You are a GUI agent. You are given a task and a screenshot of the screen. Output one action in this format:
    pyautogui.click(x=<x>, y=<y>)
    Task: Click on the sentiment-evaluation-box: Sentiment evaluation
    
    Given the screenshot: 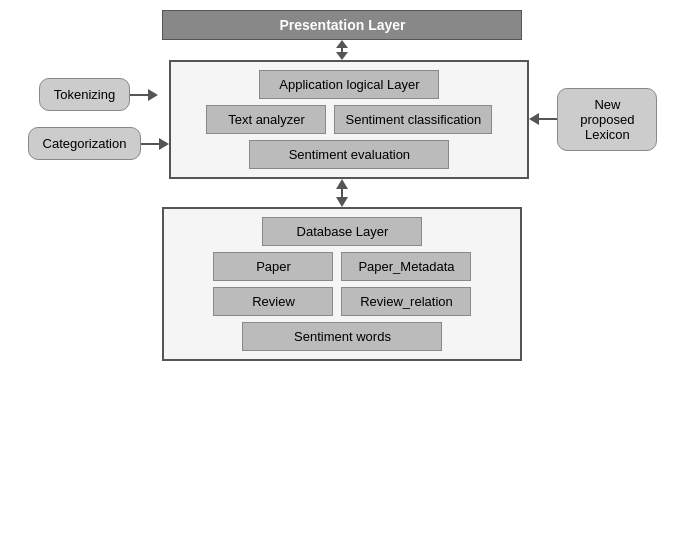 What is the action you would take?
    pyautogui.click(x=349, y=154)
    